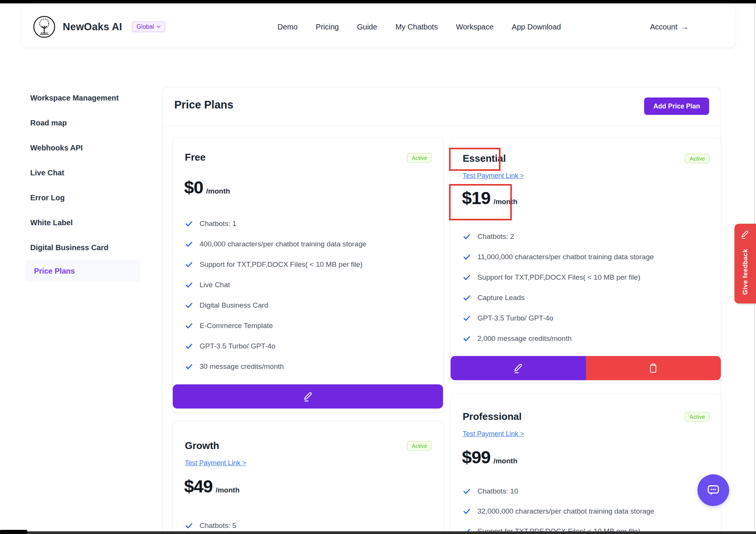  What do you see at coordinates (48, 123) in the screenshot?
I see `sidebar-item-road-map: Road map` at bounding box center [48, 123].